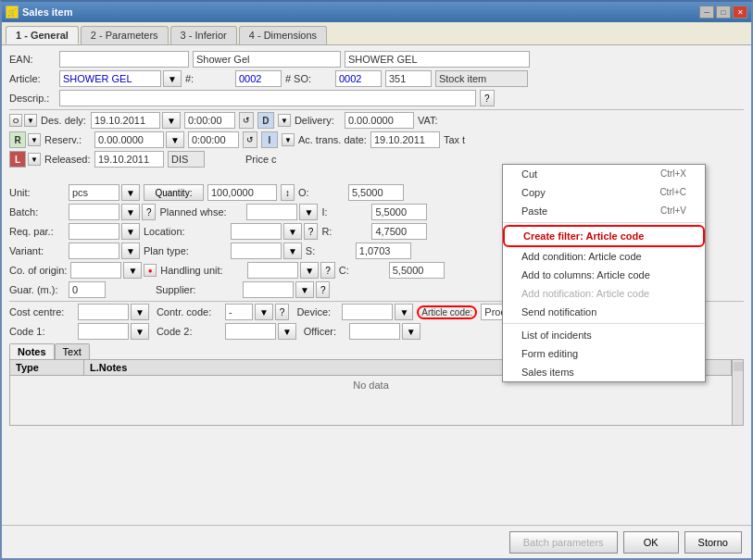  Describe the element at coordinates (174, 193) in the screenshot. I see `quantity-btn: Quantity:` at that location.